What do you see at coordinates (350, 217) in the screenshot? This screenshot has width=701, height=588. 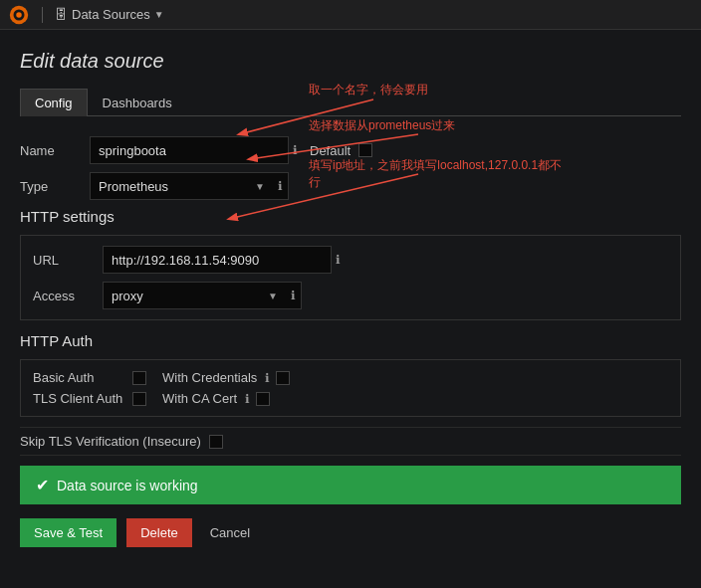 I see `http-settings-title: HTTP settings` at bounding box center [350, 217].